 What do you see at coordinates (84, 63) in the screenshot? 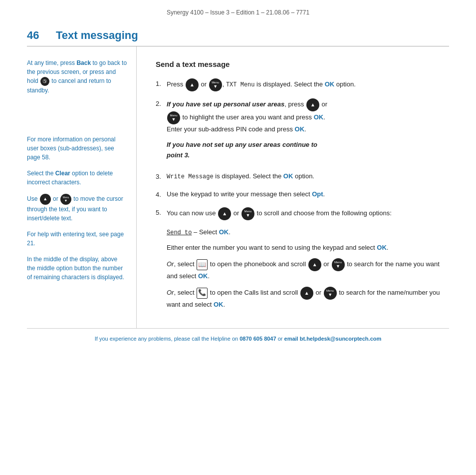
I see `sidebar-back-label: Back` at bounding box center [84, 63].